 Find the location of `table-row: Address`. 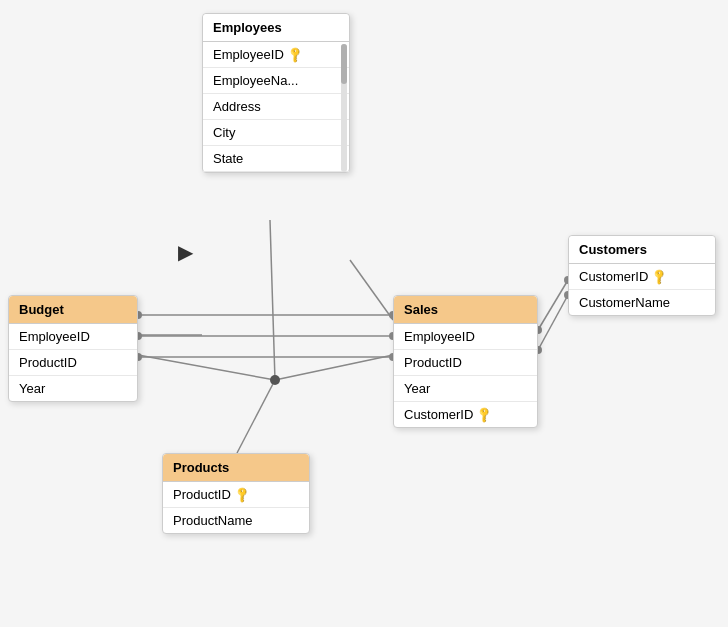

table-row: Address is located at coordinates (276, 107).